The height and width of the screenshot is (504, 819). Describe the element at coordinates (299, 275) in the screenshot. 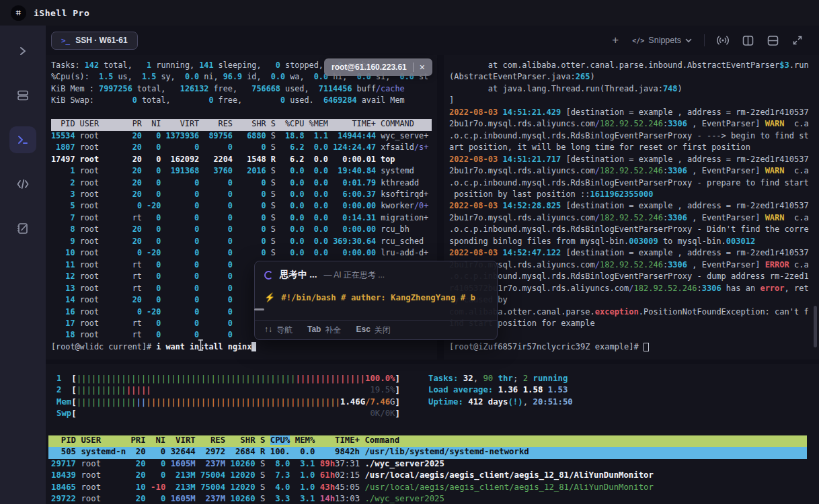

I see `ai-status-title: 思考中 ...` at that location.